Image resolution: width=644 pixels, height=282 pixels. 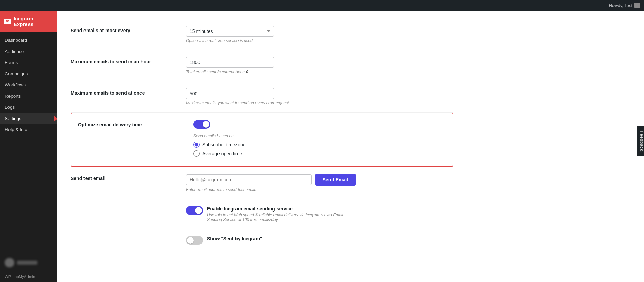 What do you see at coordinates (278, 149) in the screenshot?
I see `timezone-radio-group: Subscriber timezone Average open time` at bounding box center [278, 149].